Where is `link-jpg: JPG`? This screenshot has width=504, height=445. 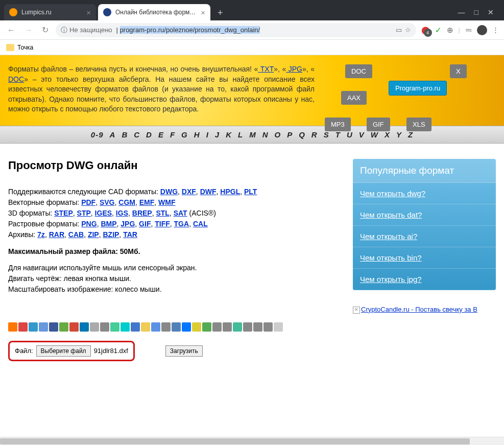 link-jpg: JPG is located at coordinates (294, 69).